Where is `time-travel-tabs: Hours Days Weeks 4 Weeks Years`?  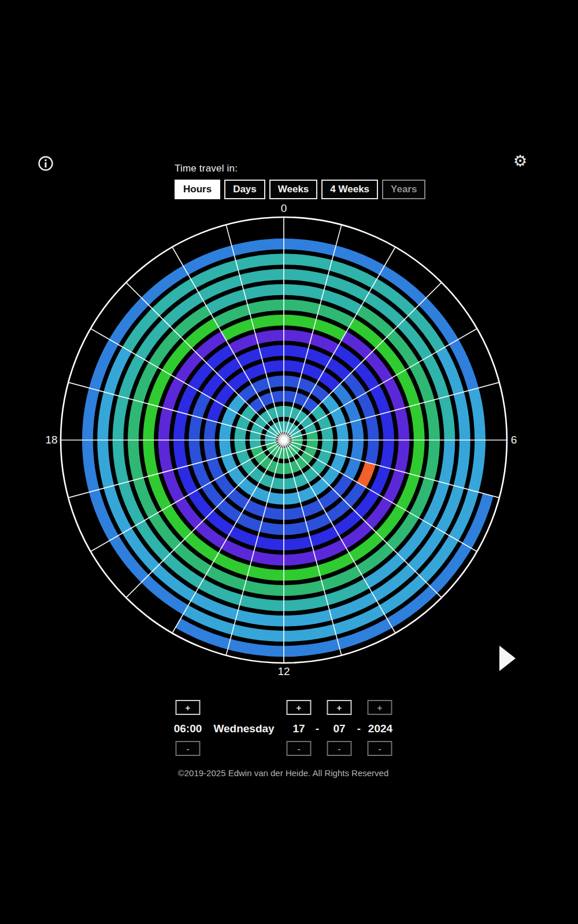
time-travel-tabs: Hours Days Weeks 4 Weeks Years is located at coordinates (300, 189).